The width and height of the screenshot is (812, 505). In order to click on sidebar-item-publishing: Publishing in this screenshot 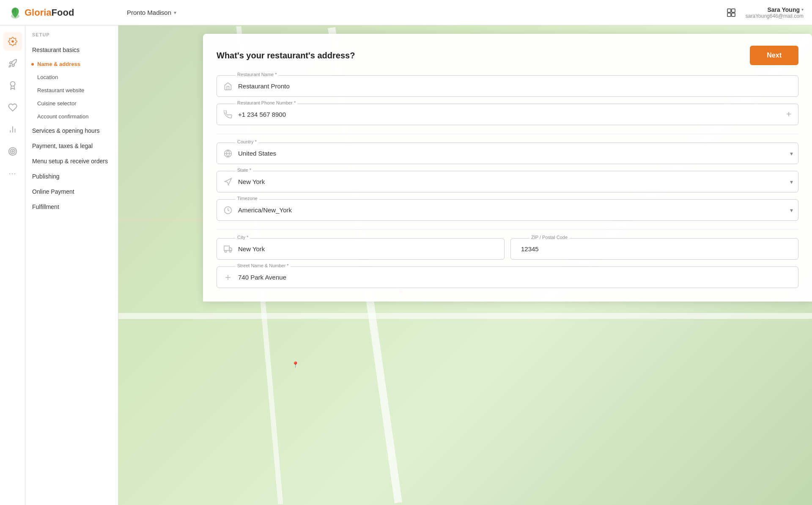, I will do `click(72, 176)`.